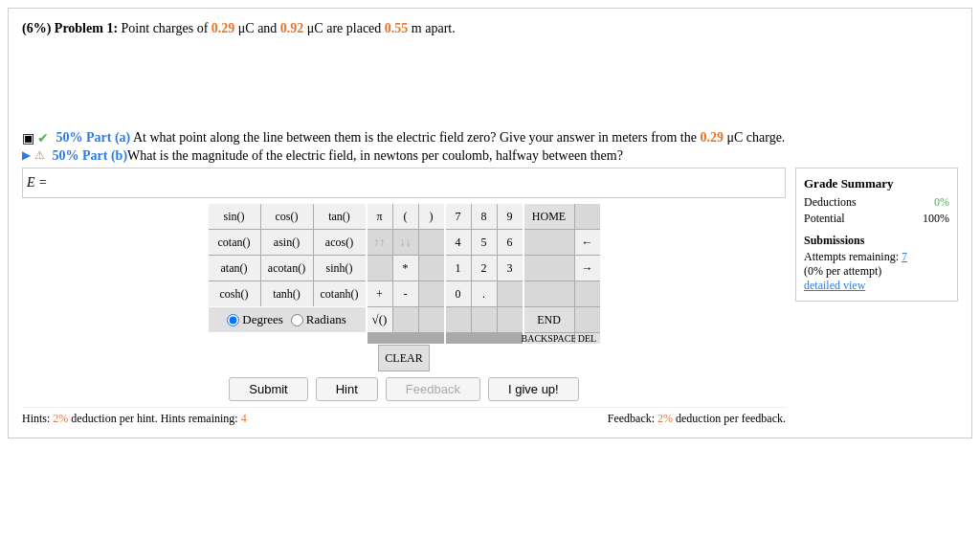 The image size is (980, 539). I want to click on problem-statement: (6%) Problem 1: Point charges of 0.29 μC…, so click(490, 29).